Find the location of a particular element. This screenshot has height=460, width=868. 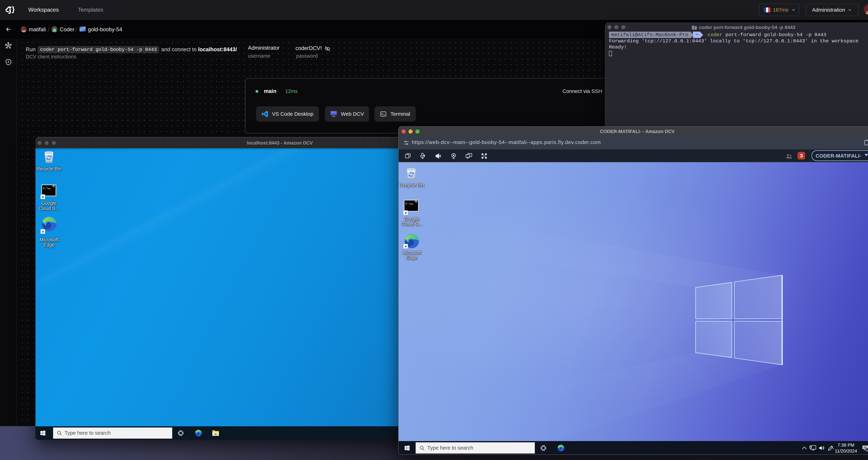

svg-text: 1 is located at coordinates (867, 450).